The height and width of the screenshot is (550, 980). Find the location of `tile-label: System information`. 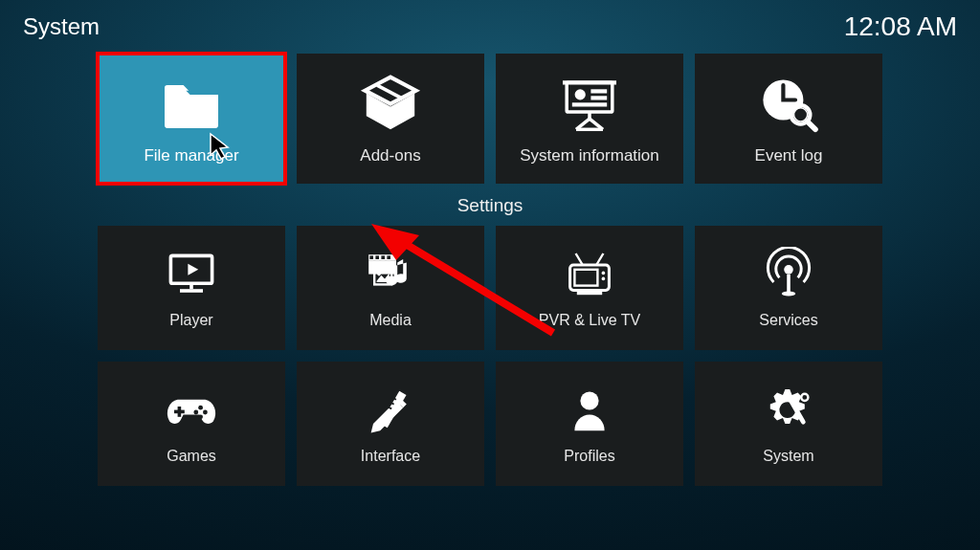

tile-label: System information is located at coordinates (590, 156).